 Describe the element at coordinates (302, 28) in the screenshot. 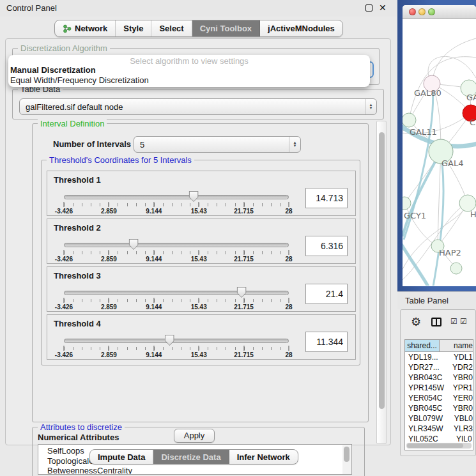

I see `tab-jactivemnodules: jActiveMNodules` at that location.